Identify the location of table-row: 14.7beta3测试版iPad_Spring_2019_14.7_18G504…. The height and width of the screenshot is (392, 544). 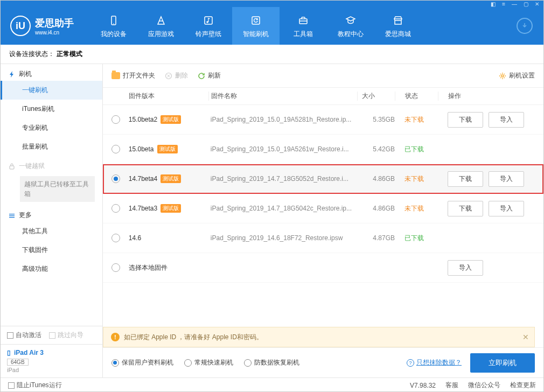
(323, 209).